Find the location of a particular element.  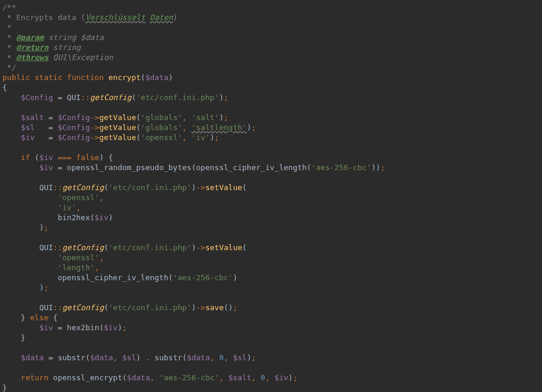

assign-sl: $sl = $Config->getValue('globals', 'salt… is located at coordinates (138, 127).